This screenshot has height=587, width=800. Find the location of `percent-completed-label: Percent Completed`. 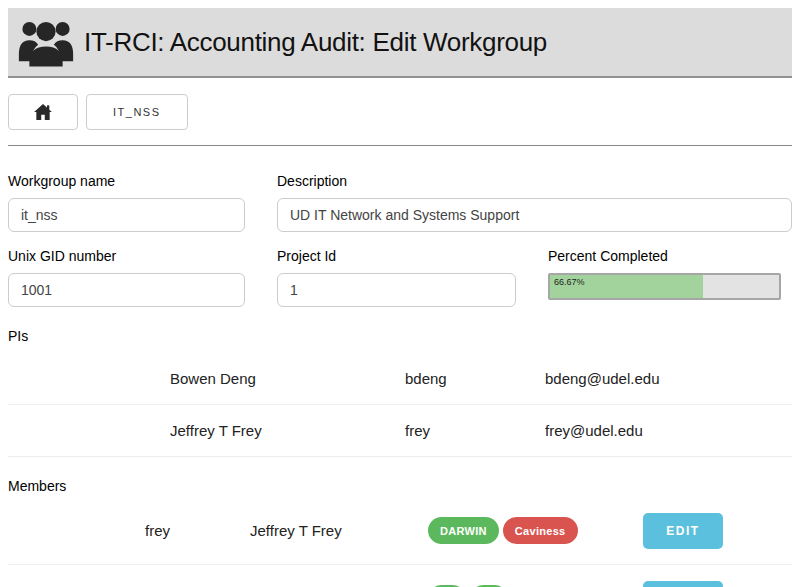

percent-completed-label: Percent Completed is located at coordinates (664, 256).